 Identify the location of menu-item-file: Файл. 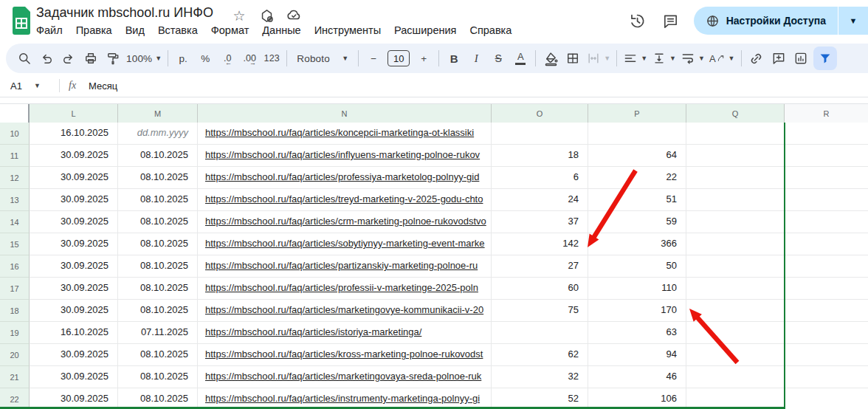
(49, 30).